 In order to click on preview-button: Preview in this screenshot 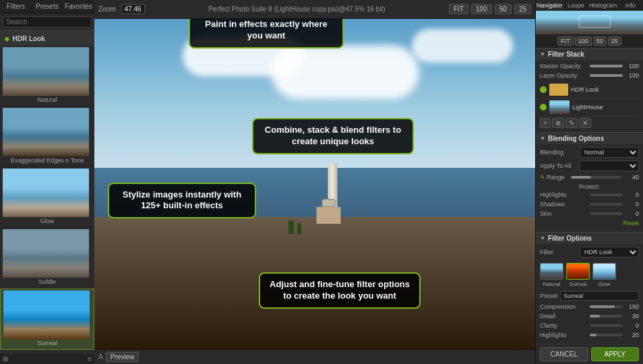, I will do `click(123, 357)`.